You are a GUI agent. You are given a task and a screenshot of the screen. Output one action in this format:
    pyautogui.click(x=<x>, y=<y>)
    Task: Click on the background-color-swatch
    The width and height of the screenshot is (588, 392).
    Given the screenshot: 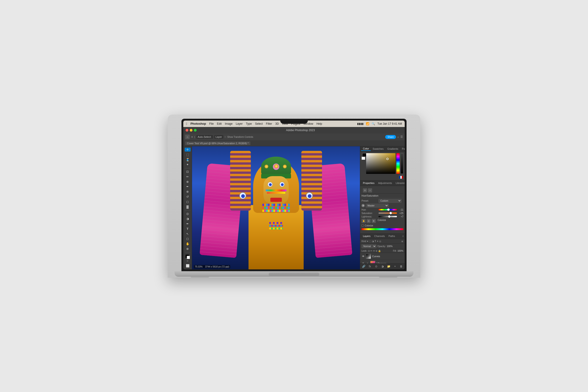 What is the action you would take?
    pyautogui.click(x=364, y=158)
    